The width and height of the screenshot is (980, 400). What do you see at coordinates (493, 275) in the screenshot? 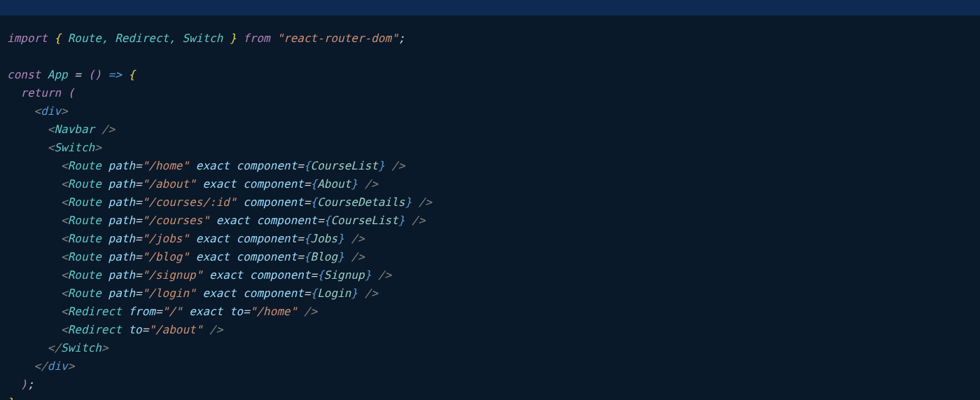
I see `code-line: <Route path="/signup" exact component={S…` at bounding box center [493, 275].